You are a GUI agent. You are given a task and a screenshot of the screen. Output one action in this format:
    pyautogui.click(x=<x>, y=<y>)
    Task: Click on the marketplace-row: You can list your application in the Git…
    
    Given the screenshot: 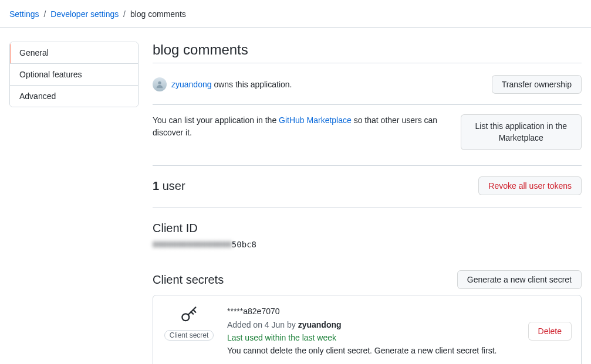 What is the action you would take?
    pyautogui.click(x=367, y=135)
    